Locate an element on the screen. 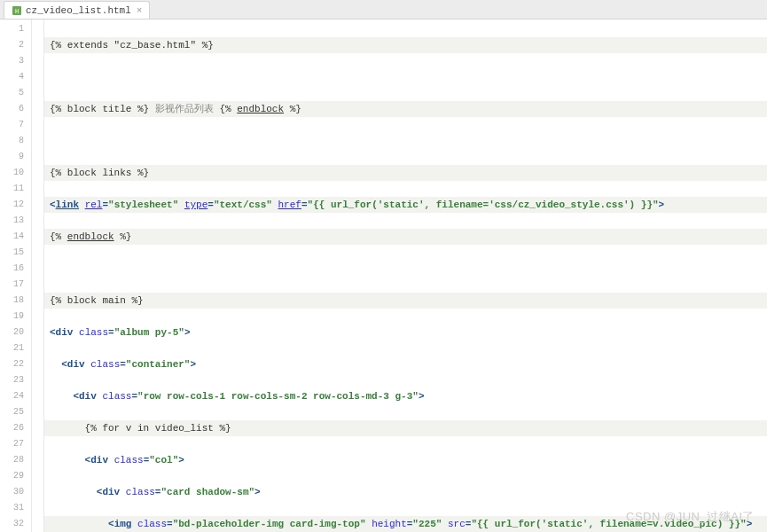 This screenshot has height=532, width=767. svg-text: H is located at coordinates (17, 12).